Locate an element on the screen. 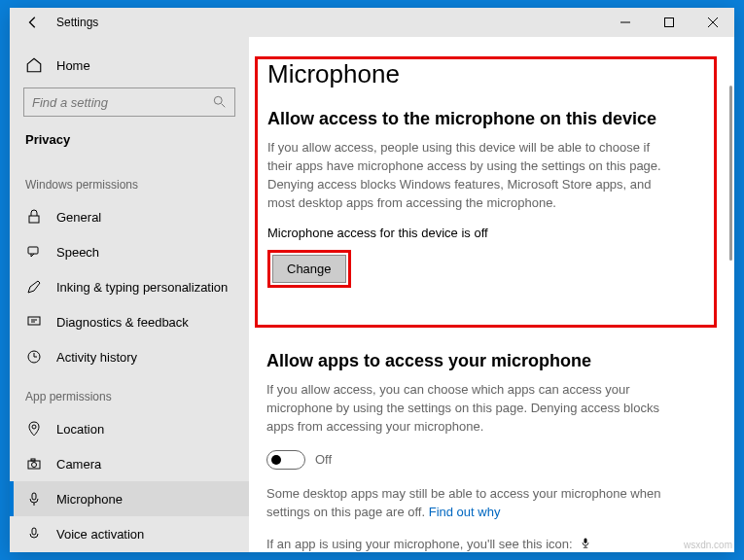 The height and width of the screenshot is (560, 744). lock-icon is located at coordinates (34, 217).